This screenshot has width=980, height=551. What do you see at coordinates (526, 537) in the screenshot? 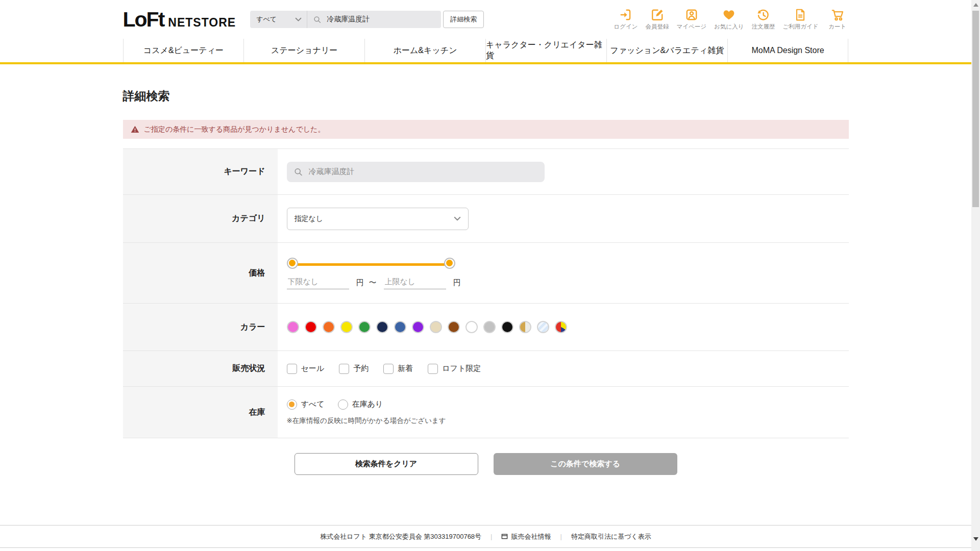
I see `footer-company-info-link: 販売会社情報` at bounding box center [526, 537].